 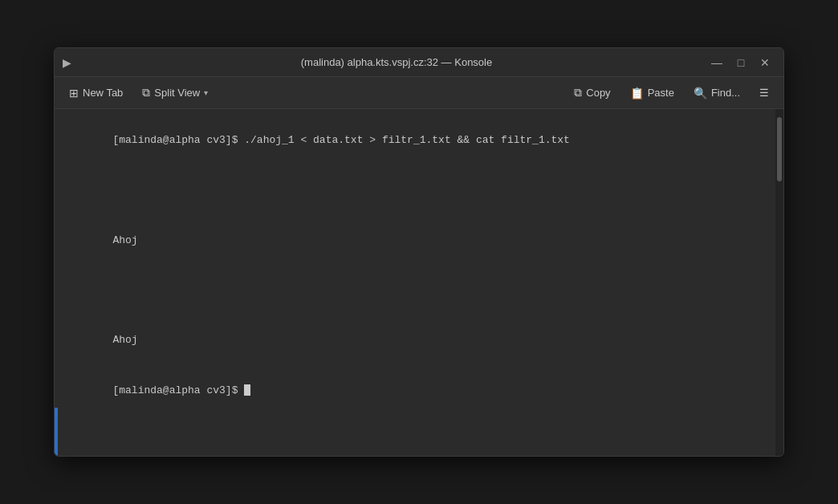 What do you see at coordinates (652, 93) in the screenshot?
I see `paste-button: 📋 Paste` at bounding box center [652, 93].